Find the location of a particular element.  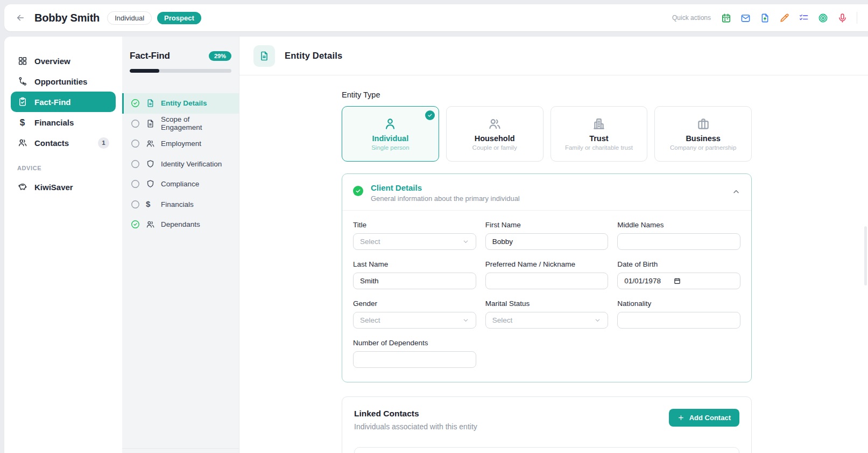

entity-type-description: Company or partnership is located at coordinates (703, 148).